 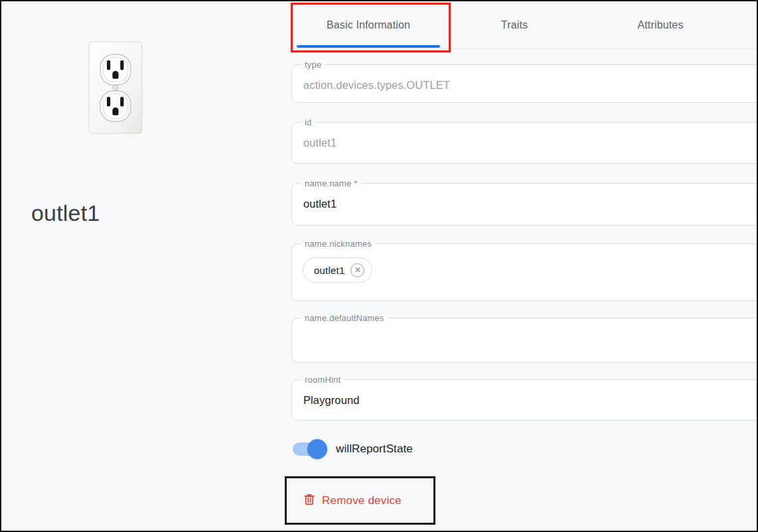 I want to click on active-tab-indicator, so click(x=368, y=46).